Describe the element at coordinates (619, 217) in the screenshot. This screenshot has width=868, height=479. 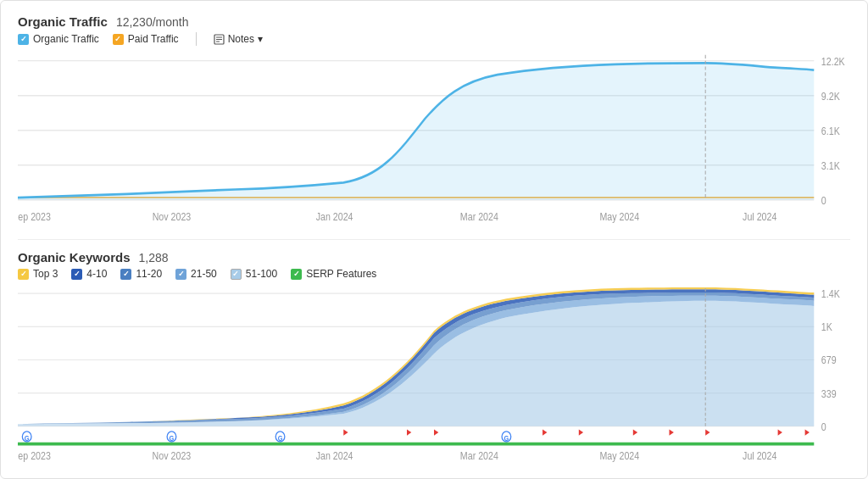
I see `x-label-may24-top: May 2024` at that location.